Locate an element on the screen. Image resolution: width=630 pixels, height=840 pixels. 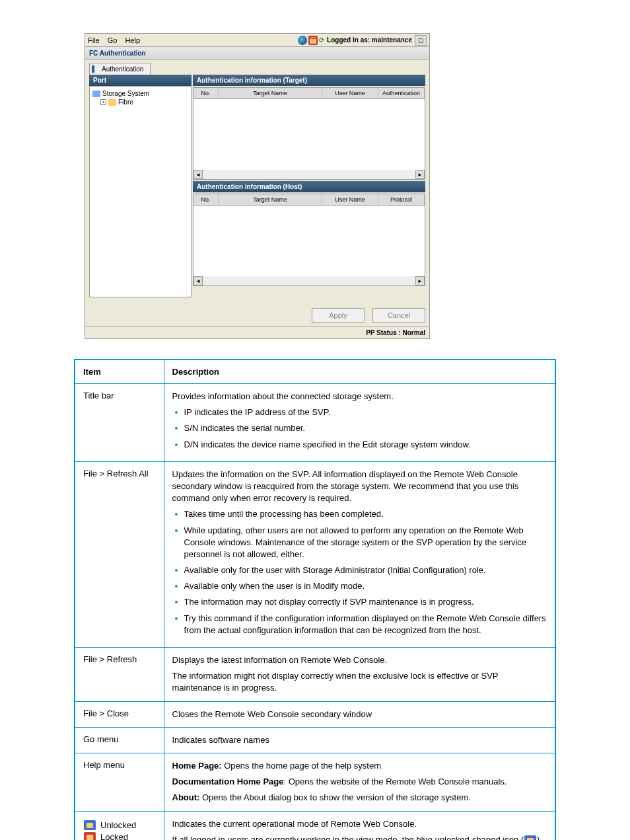
login-status: Logged in as: maintenance is located at coordinates (370, 40).